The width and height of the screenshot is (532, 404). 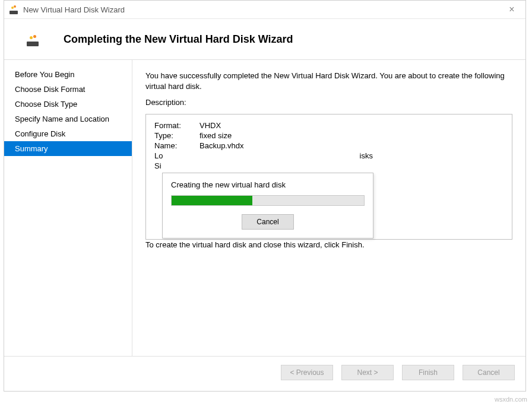 I want to click on row-type: Type: fixed size, so click(x=329, y=135).